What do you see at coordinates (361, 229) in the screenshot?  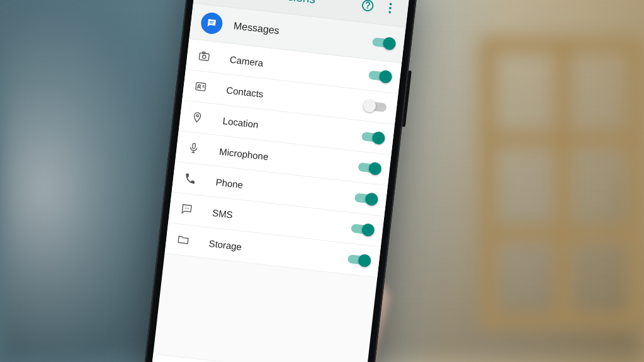 I see `toggle-sms` at bounding box center [361, 229].